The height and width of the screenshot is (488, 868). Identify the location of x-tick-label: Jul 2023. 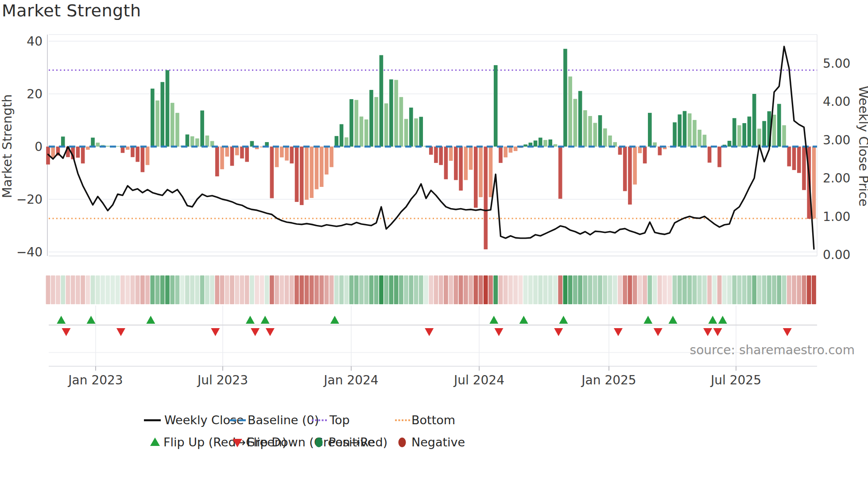
(222, 380).